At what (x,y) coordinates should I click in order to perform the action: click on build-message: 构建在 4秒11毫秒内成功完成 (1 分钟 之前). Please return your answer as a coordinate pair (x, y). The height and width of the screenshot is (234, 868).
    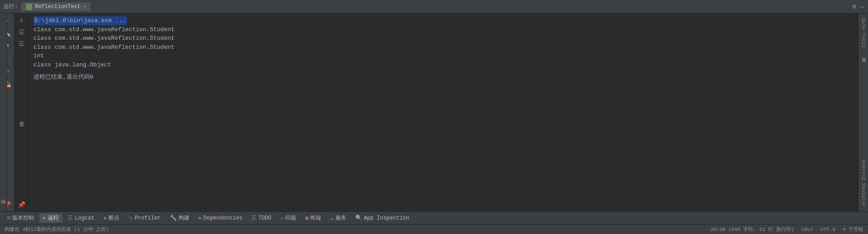
    Looking at the image, I should click on (57, 229).